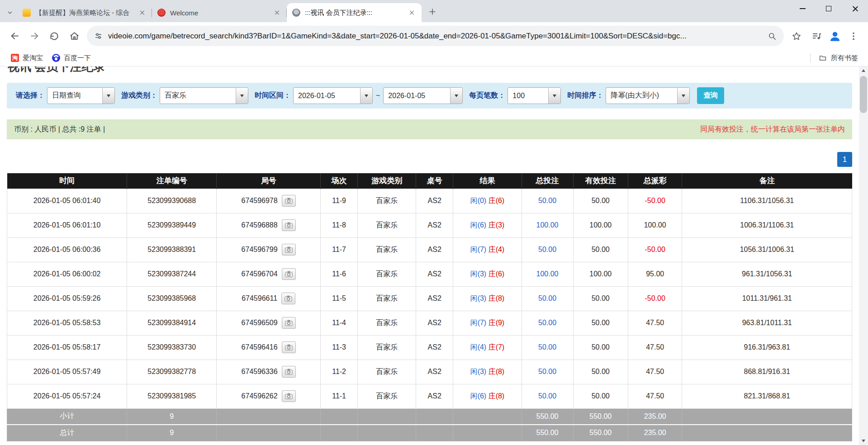 The image size is (868, 445). Describe the element at coordinates (767, 396) in the screenshot. I see `cell-remark: 821.31/868.81` at that location.